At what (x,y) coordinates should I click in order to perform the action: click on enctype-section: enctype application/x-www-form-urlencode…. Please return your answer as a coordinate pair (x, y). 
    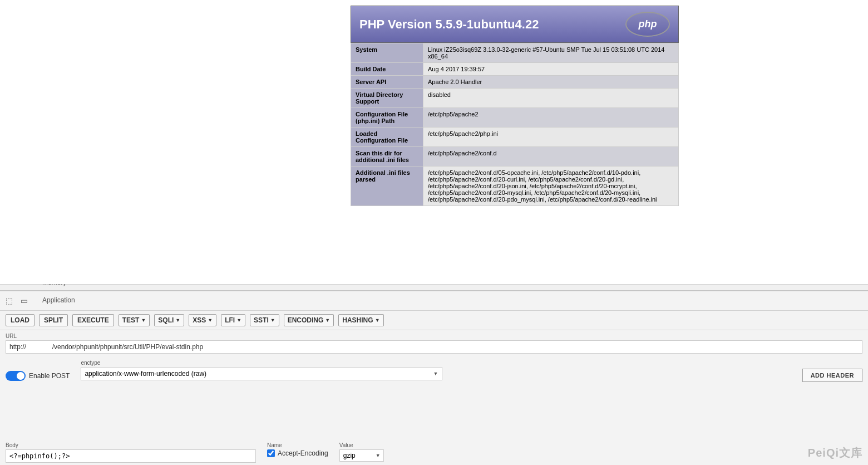
    Looking at the image, I should click on (436, 370).